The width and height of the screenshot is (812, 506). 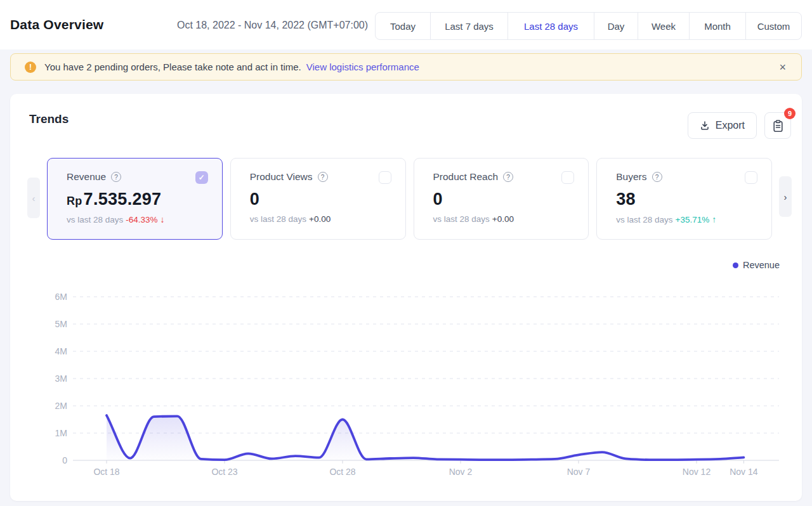 I want to click on card-label: Product Views, so click(x=282, y=177).